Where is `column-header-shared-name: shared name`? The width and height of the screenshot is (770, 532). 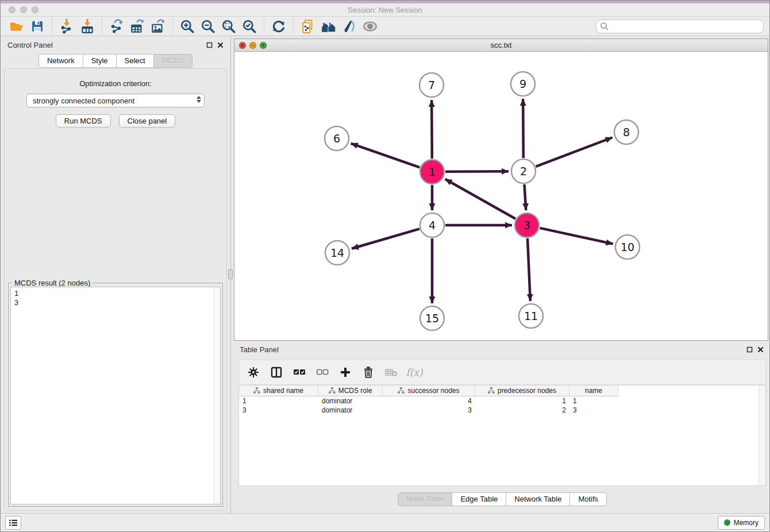
column-header-shared-name: shared name is located at coordinates (279, 391).